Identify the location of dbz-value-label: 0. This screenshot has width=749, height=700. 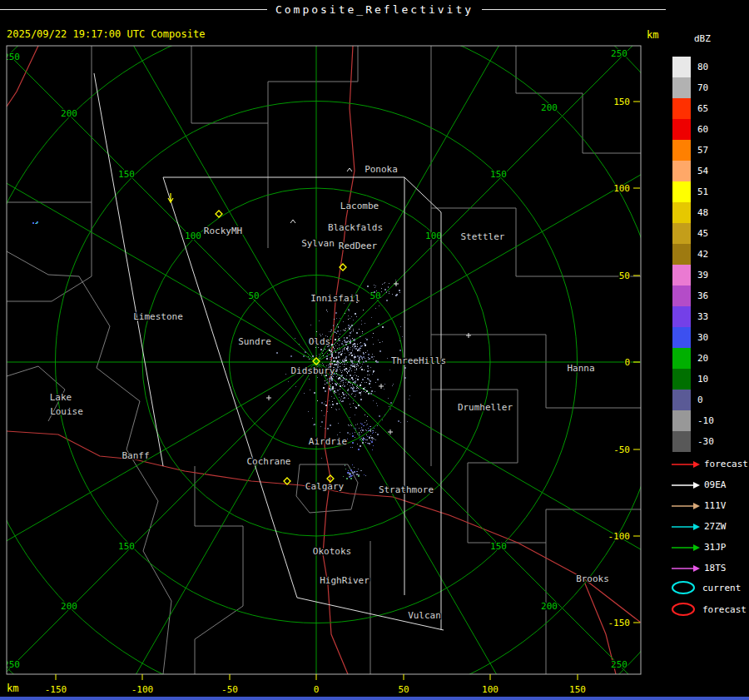
(701, 400).